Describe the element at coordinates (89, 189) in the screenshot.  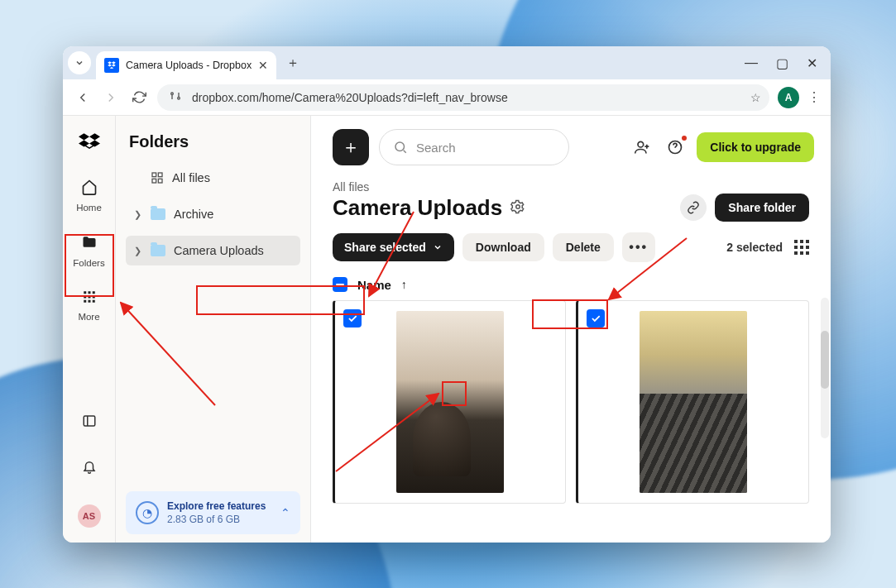
I see `home-icon` at that location.